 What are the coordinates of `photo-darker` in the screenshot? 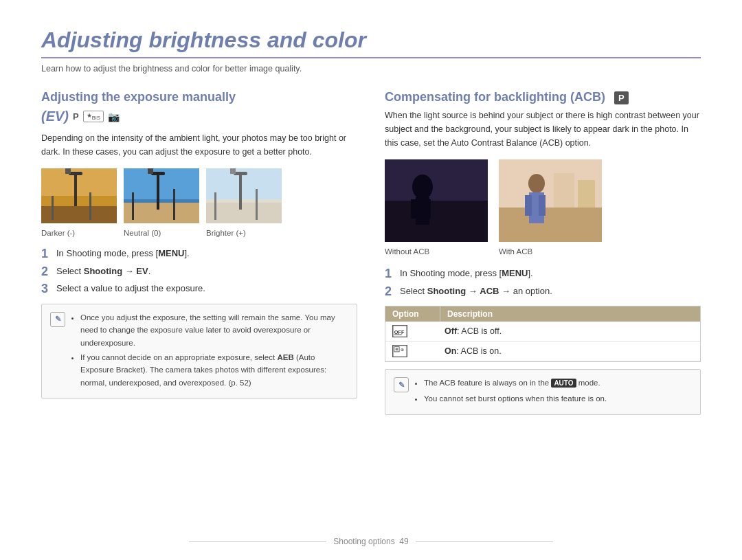 It's located at (79, 196).